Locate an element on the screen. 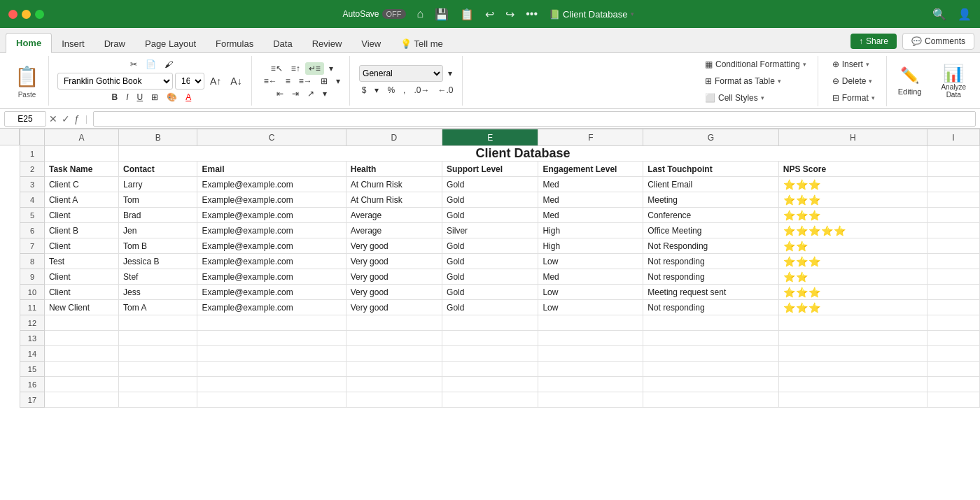 This screenshot has height=500, width=980. share-button: ↑ Share is located at coordinates (874, 41).